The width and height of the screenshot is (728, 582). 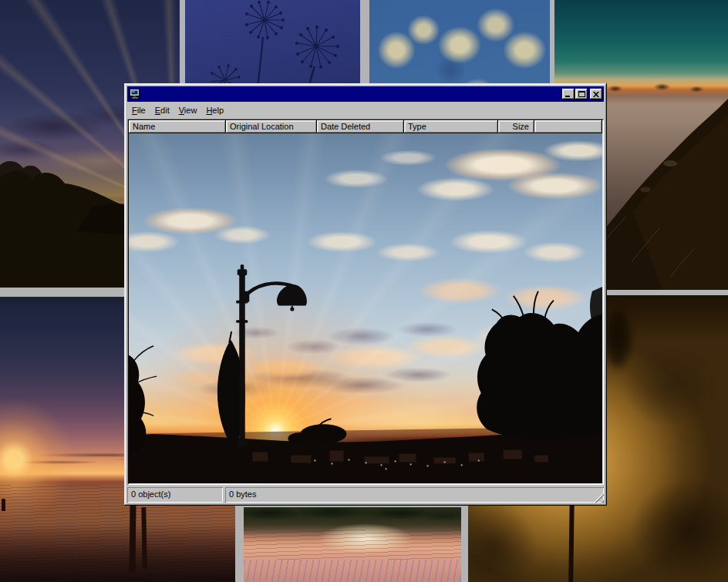 What do you see at coordinates (162, 111) in the screenshot?
I see `menu-edit: Edit` at bounding box center [162, 111].